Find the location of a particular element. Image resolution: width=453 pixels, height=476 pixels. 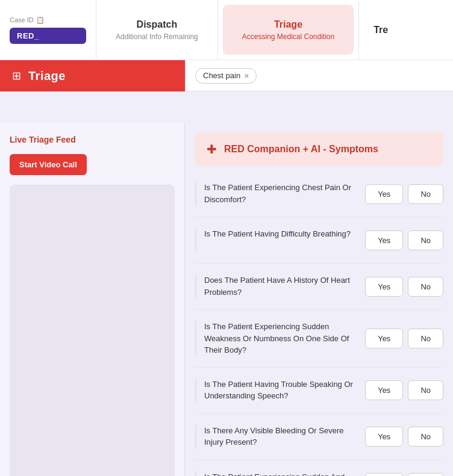

chip-close-icon: × is located at coordinates (246, 76).